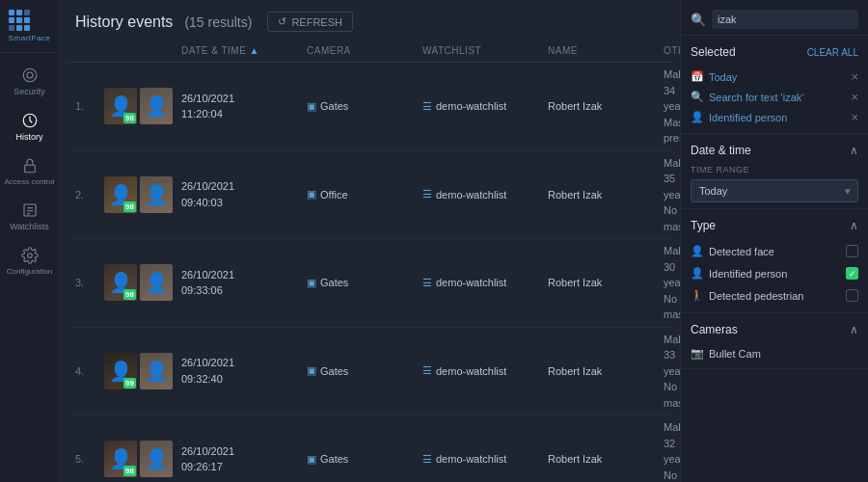 Image resolution: width=868 pixels, height=482 pixels. I want to click on sidebar-item-watchlists: Watchlists, so click(29, 216).